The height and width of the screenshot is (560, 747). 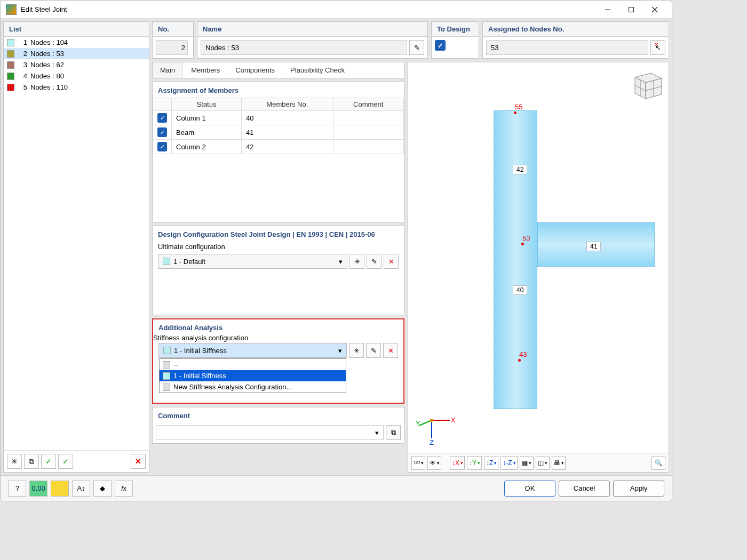 I want to click on config-pick-button: ✕, so click(x=391, y=261).